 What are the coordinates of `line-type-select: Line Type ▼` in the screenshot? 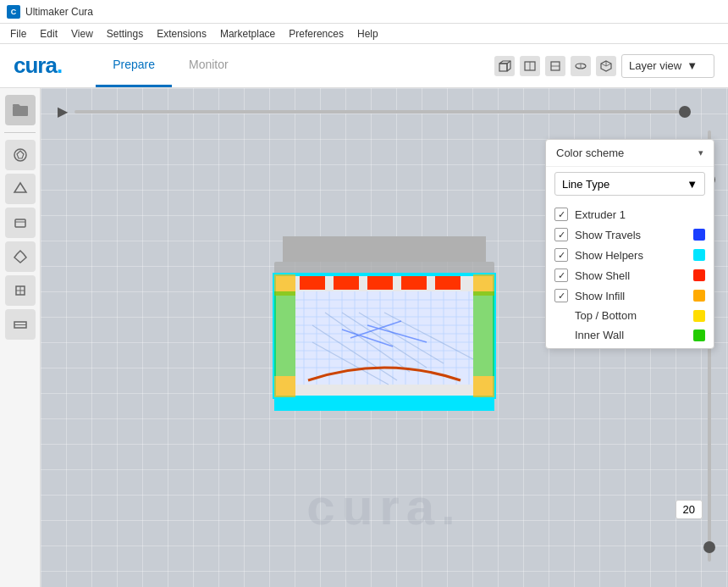 It's located at (630, 184).